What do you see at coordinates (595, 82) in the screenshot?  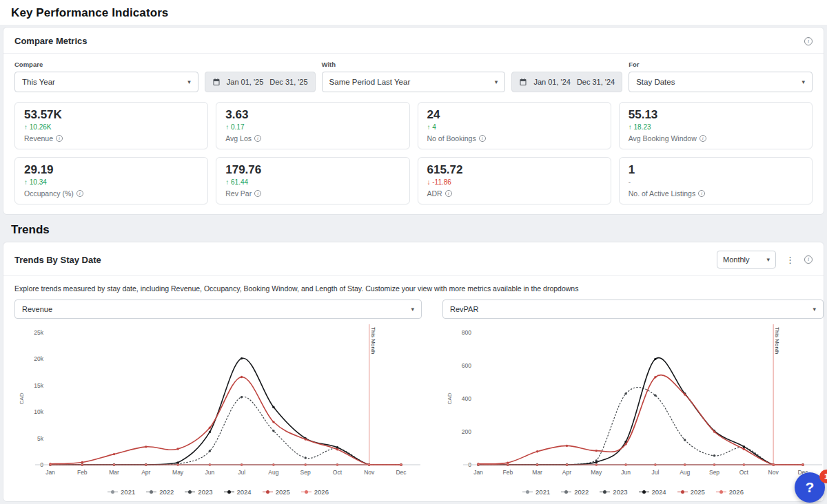 I see `with-end-date: Dec 31, '24` at bounding box center [595, 82].